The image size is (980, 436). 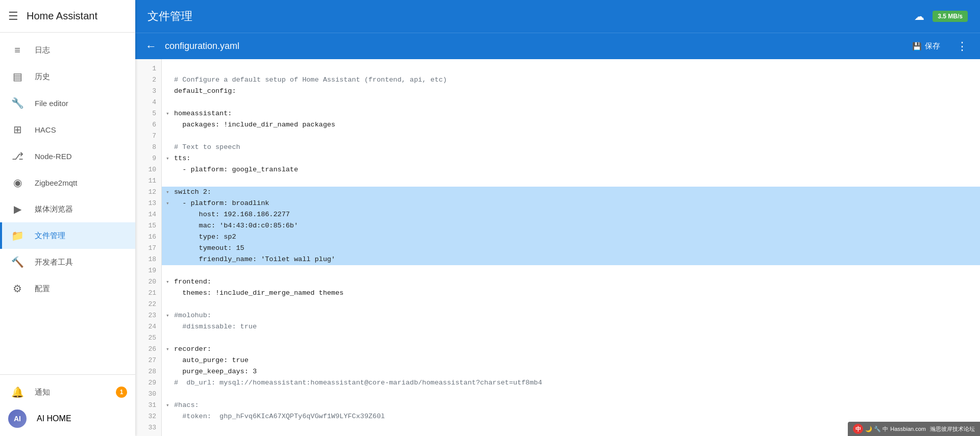 I want to click on fold-btn-5: ▾, so click(x=169, y=114).